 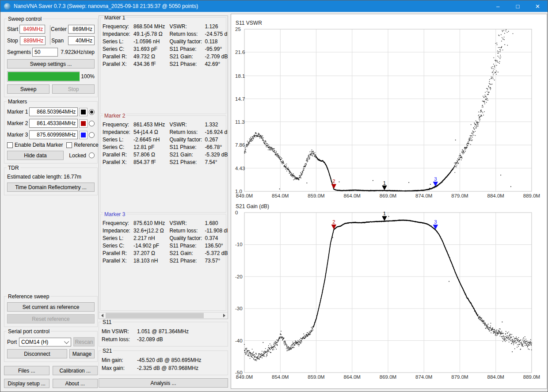 What do you see at coordinates (51, 307) in the screenshot?
I see `set-reference-button: Set current as reference` at bounding box center [51, 307].